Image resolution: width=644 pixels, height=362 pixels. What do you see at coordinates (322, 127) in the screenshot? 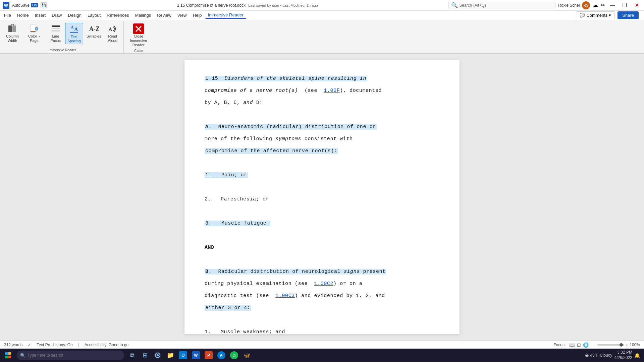
I see `para-a-heading: A. Neuro-anatomic (radicular) distributi…` at bounding box center [322, 127].